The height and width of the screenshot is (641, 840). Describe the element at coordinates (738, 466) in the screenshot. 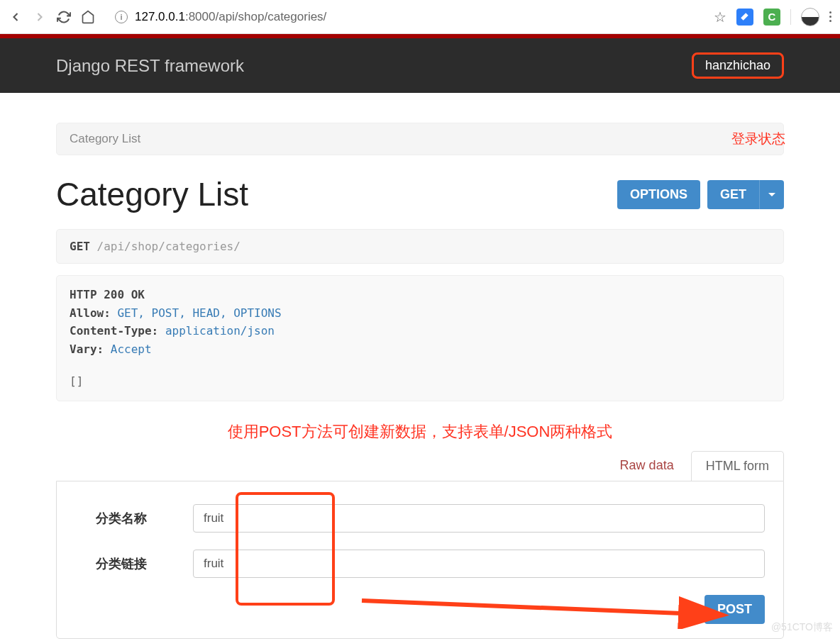

I see `tab-html-form: HTML form` at that location.